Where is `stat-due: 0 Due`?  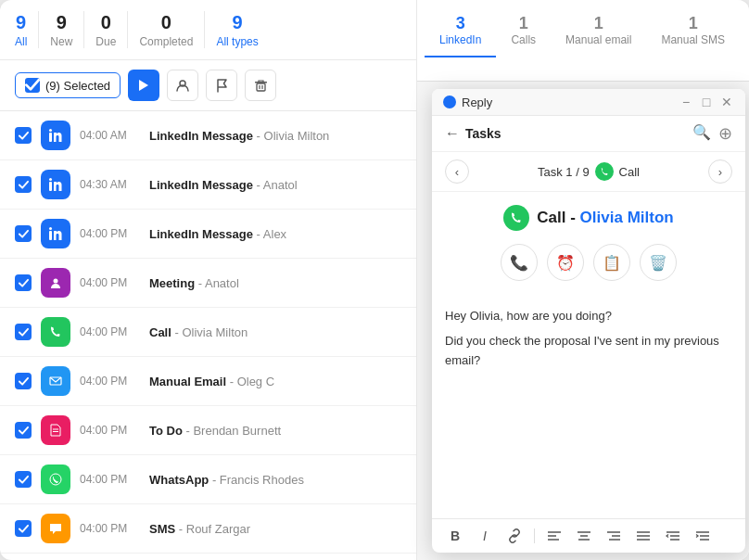
stat-due: 0 Due is located at coordinates (106, 30).